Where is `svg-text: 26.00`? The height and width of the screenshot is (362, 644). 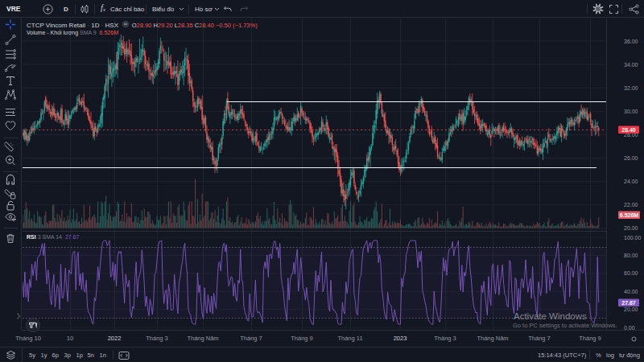 svg-text: 26.00 is located at coordinates (631, 158).